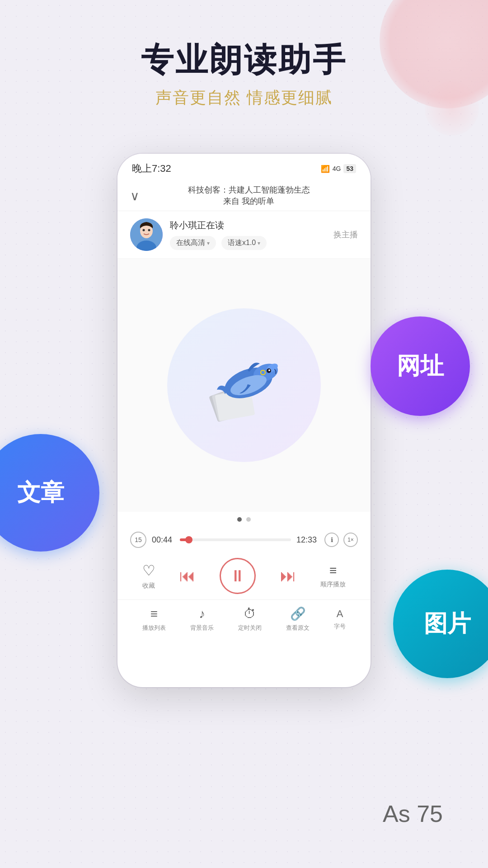  What do you see at coordinates (420, 366) in the screenshot?
I see `website-float-button: 网址` at bounding box center [420, 366].